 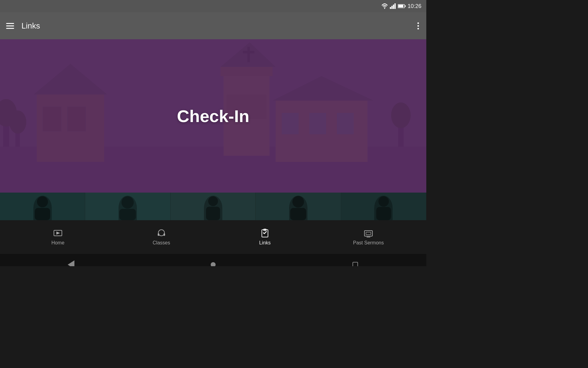 What do you see at coordinates (265, 233) in the screenshot?
I see `links-nav-icon` at bounding box center [265, 233].